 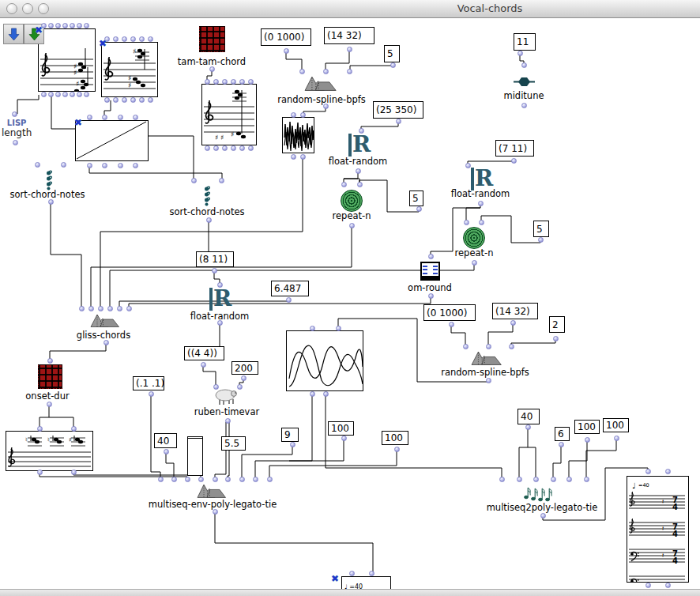 What do you see at coordinates (245, 368) in the screenshot?
I see `textbox-200: 200` at bounding box center [245, 368].